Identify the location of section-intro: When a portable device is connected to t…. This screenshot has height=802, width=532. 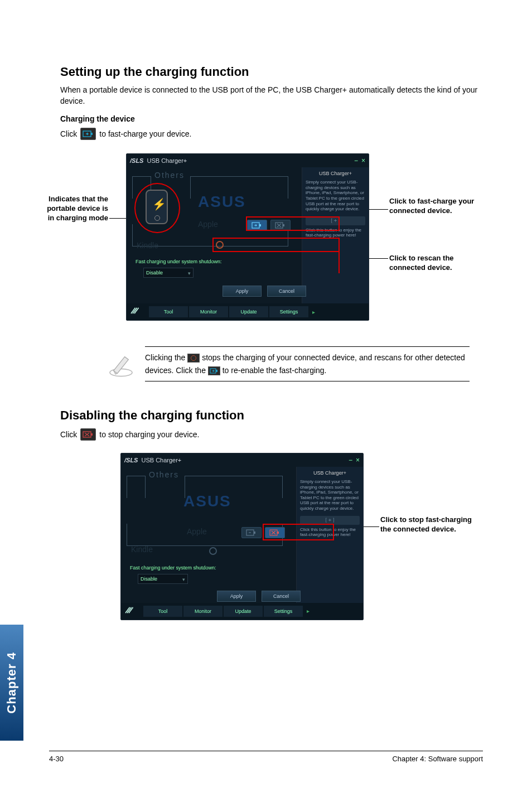
(272, 96).